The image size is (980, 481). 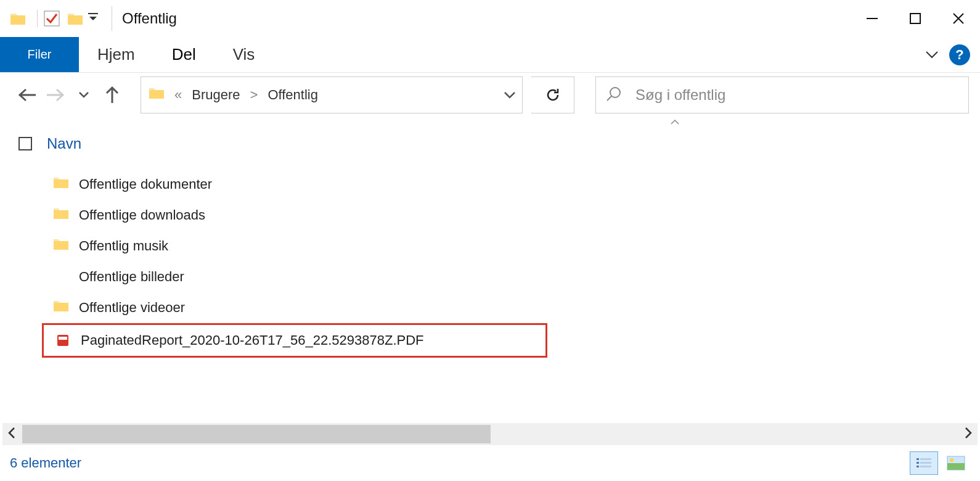 What do you see at coordinates (116, 54) in the screenshot?
I see `tab-home: Hjem` at bounding box center [116, 54].